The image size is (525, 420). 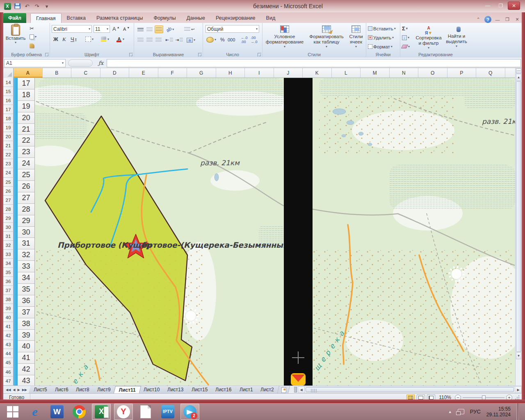 I want to click on row-header: 17, so click(x=8, y=110).